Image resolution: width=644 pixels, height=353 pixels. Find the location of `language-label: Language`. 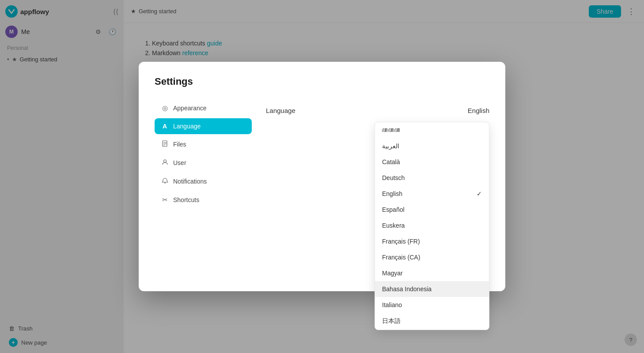

language-label: Language is located at coordinates (281, 110).